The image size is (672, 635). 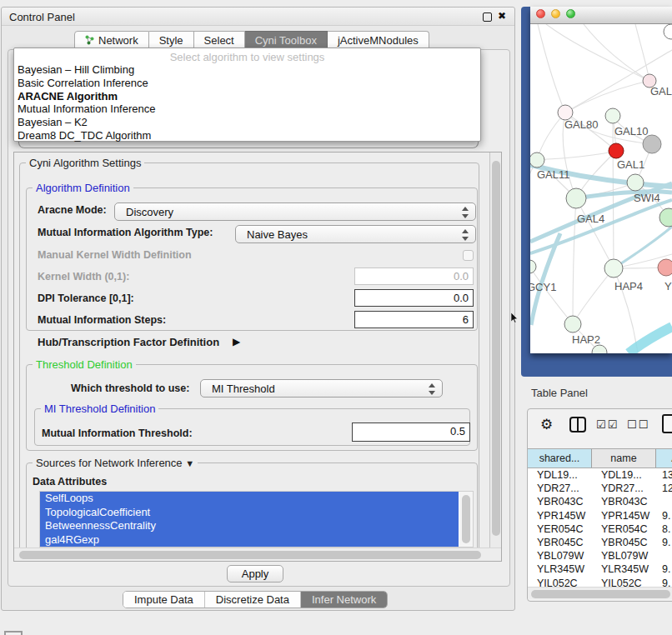 I want to click on attribute-item: TopologicalCoefficient, so click(x=249, y=513).